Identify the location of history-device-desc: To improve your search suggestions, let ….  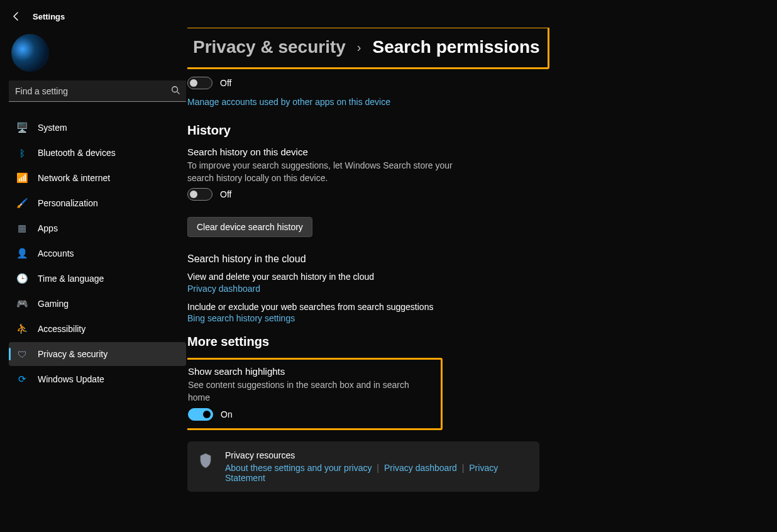
(326, 172).